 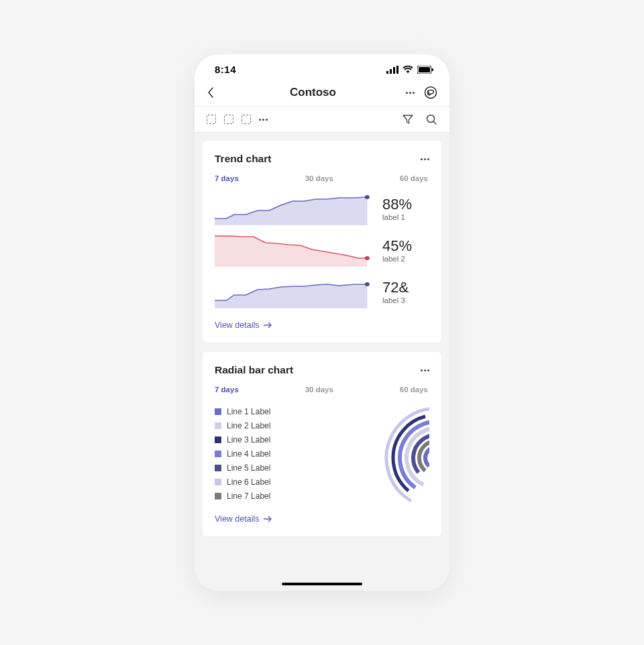 What do you see at coordinates (271, 482) in the screenshot?
I see `legend-item-6: Line 6 Label` at bounding box center [271, 482].